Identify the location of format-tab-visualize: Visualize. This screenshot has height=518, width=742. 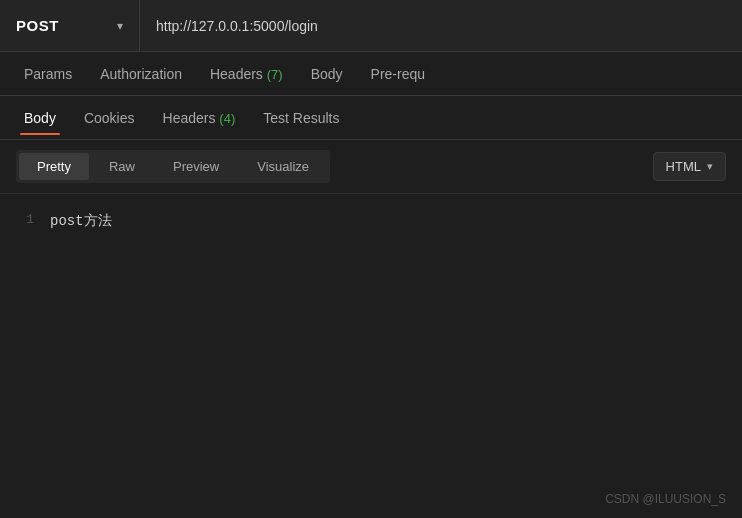
(283, 166).